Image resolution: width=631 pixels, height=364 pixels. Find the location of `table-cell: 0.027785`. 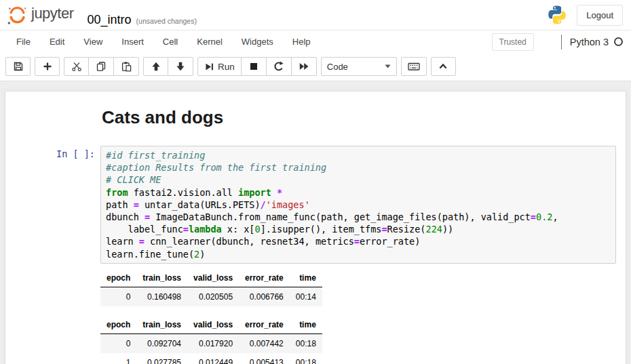

table-cell: 0.027785 is located at coordinates (161, 359).